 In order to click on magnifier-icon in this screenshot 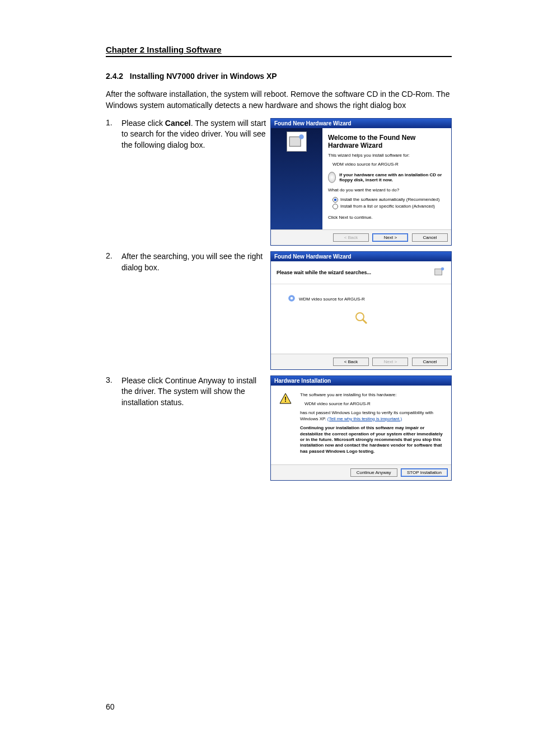, I will do `click(361, 318)`.